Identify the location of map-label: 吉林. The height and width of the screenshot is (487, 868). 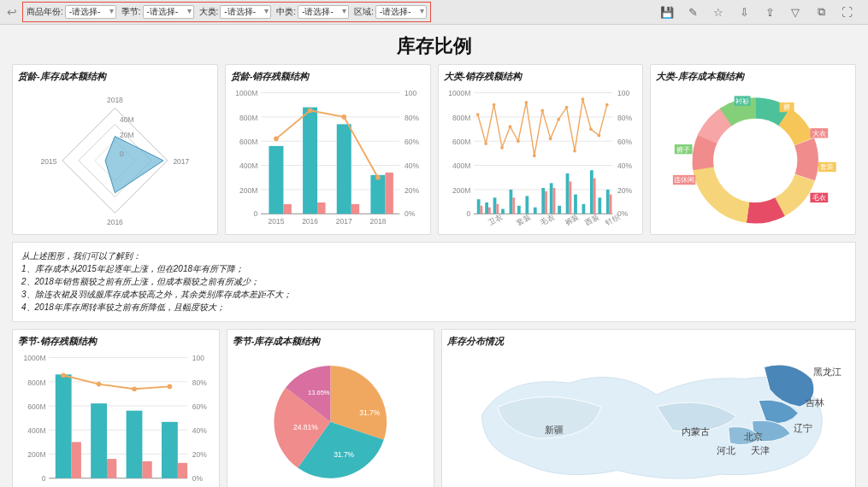
(815, 403).